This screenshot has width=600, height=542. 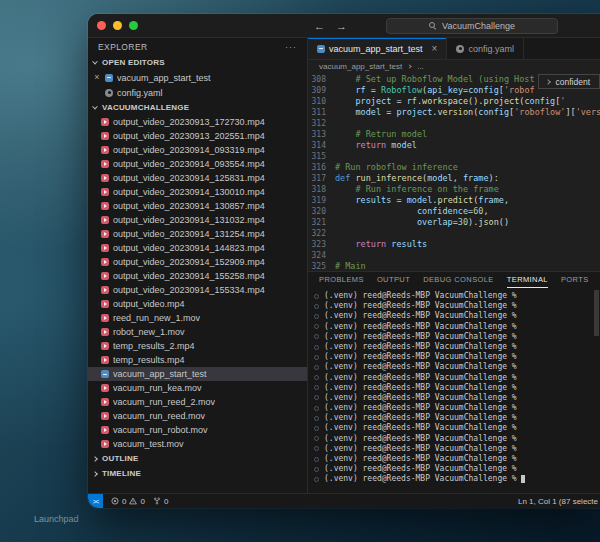 I want to click on file-item: output_video_20230914_093319.mp4, so click(x=198, y=150).